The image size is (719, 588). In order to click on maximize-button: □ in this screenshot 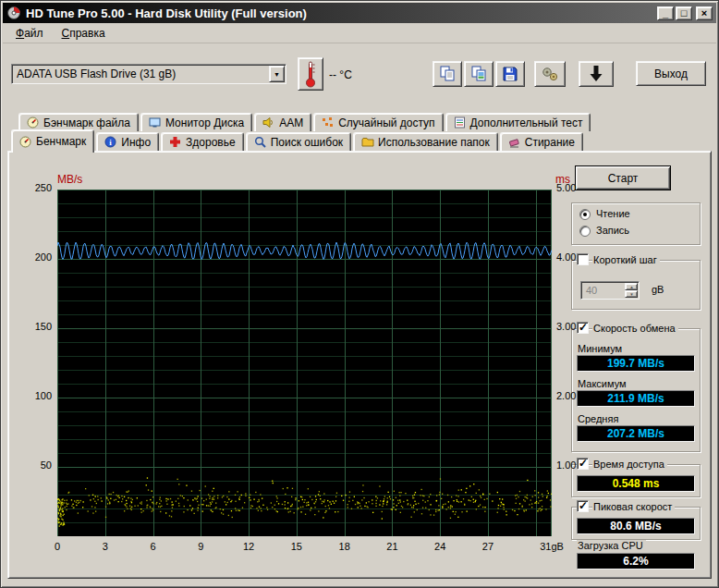, I will do `click(684, 13)`.